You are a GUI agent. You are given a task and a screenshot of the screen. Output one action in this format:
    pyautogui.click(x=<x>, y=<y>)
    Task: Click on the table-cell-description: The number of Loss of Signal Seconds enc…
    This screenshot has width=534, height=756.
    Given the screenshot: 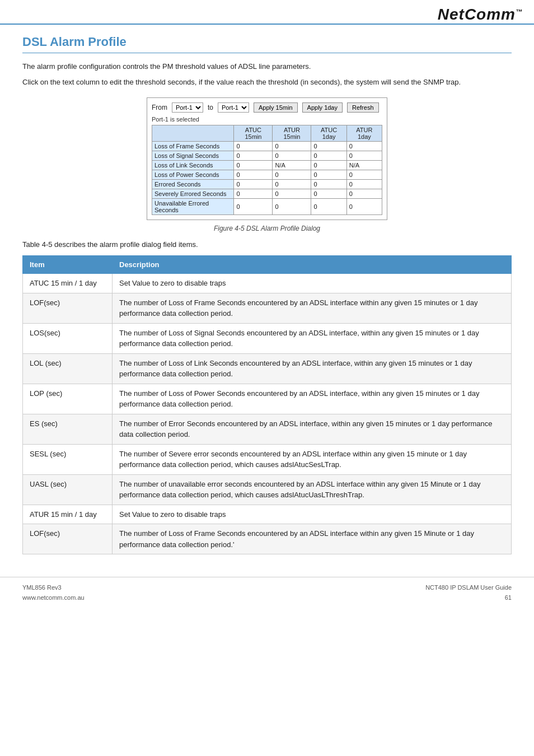 What is the action you would take?
    pyautogui.click(x=312, y=338)
    